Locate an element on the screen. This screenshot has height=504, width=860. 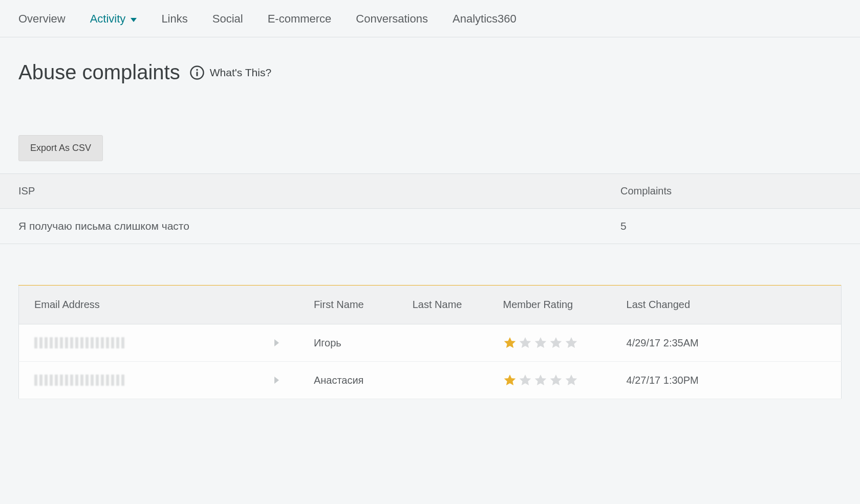
info-icon is located at coordinates (197, 73).